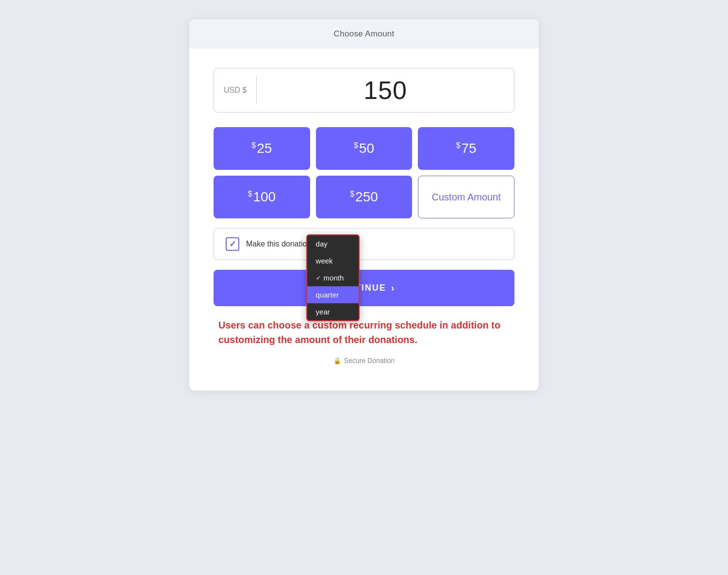  I want to click on preset-100-button: $100, so click(262, 197).